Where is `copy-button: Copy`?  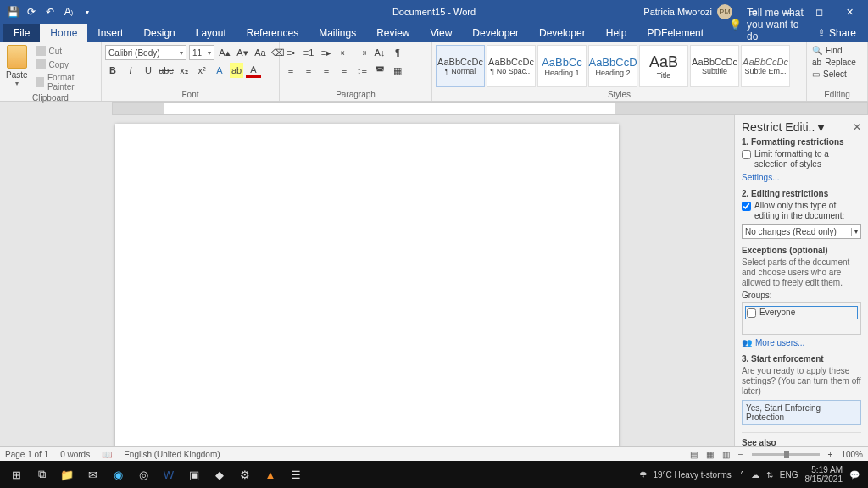 copy-button: Copy is located at coordinates (66, 64).